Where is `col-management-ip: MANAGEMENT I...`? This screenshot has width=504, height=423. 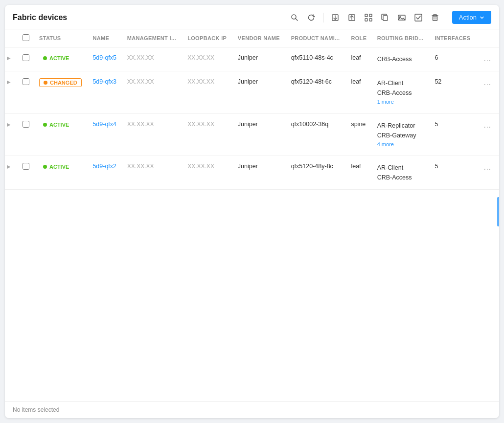
col-management-ip: MANAGEMENT I... is located at coordinates (153, 38).